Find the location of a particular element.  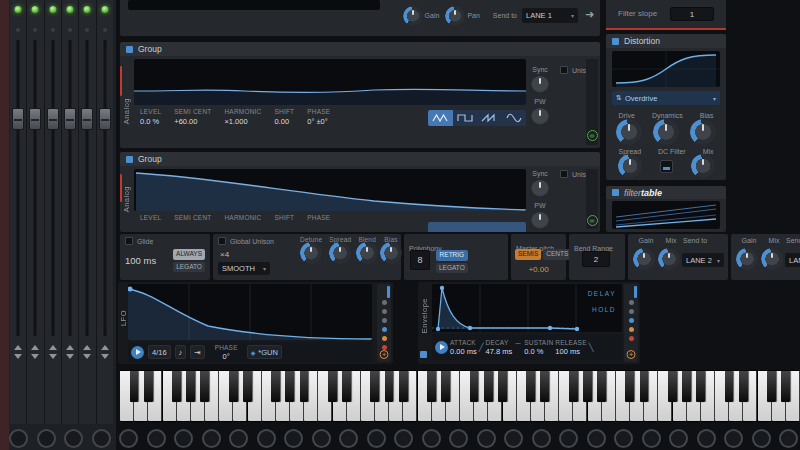

unison-checkbox is located at coordinates (564, 174).